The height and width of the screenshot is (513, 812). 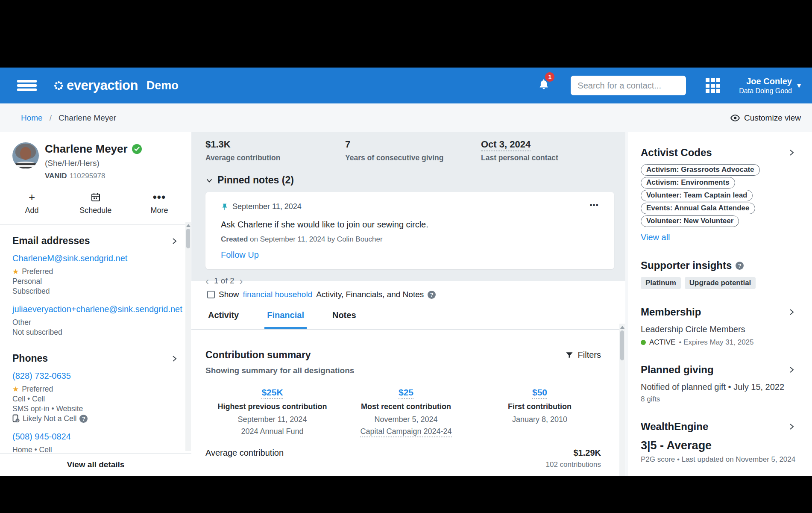 What do you see at coordinates (506, 145) in the screenshot?
I see `last-contact-date-link: Oct 3, 2024` at bounding box center [506, 145].